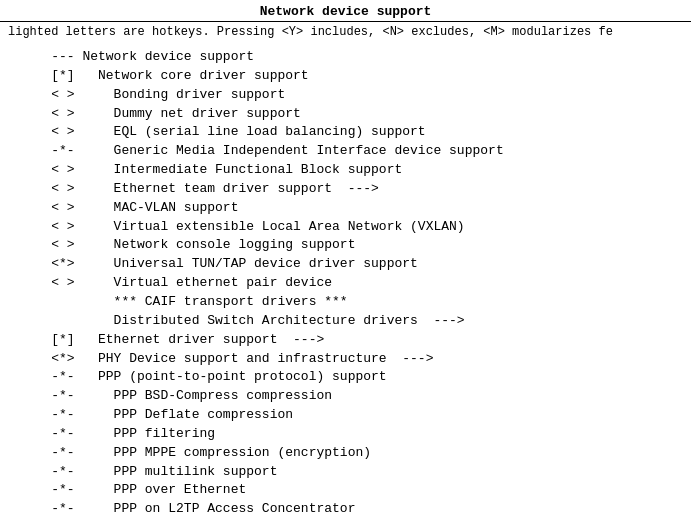 Image resolution: width=691 pixels, height=518 pixels. What do you see at coordinates (356, 264) in the screenshot?
I see `menu-line: <*> Universal TUN/TAP device driver supp…` at bounding box center [356, 264].